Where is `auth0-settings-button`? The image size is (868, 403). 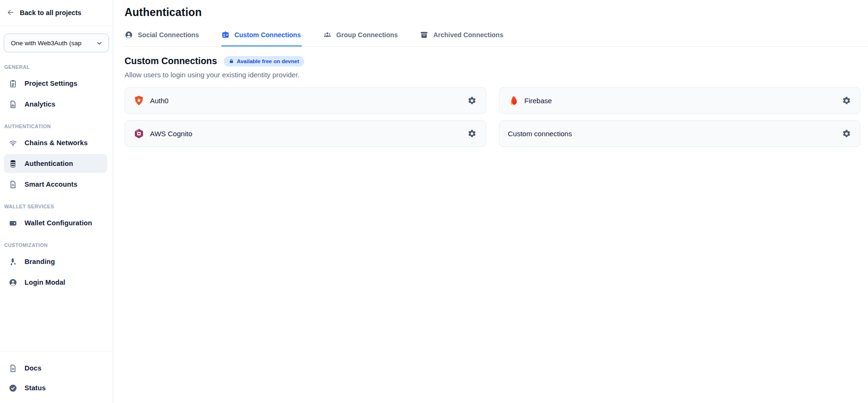 auth0-settings-button is located at coordinates (472, 101).